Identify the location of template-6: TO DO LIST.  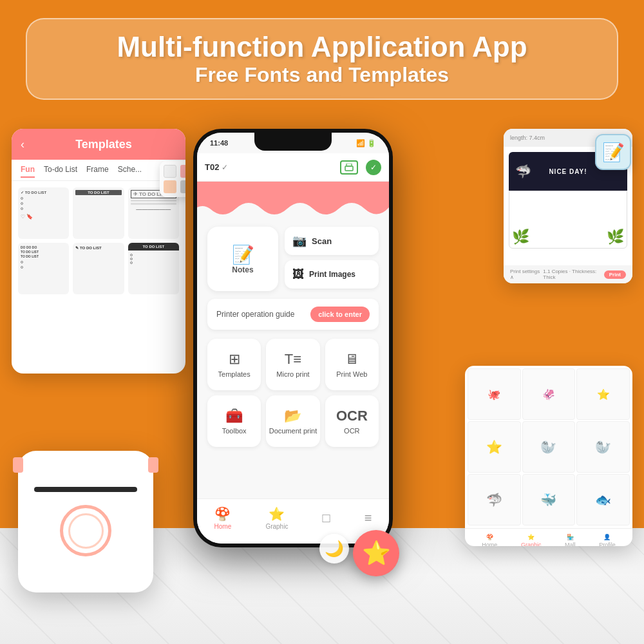
(153, 269).